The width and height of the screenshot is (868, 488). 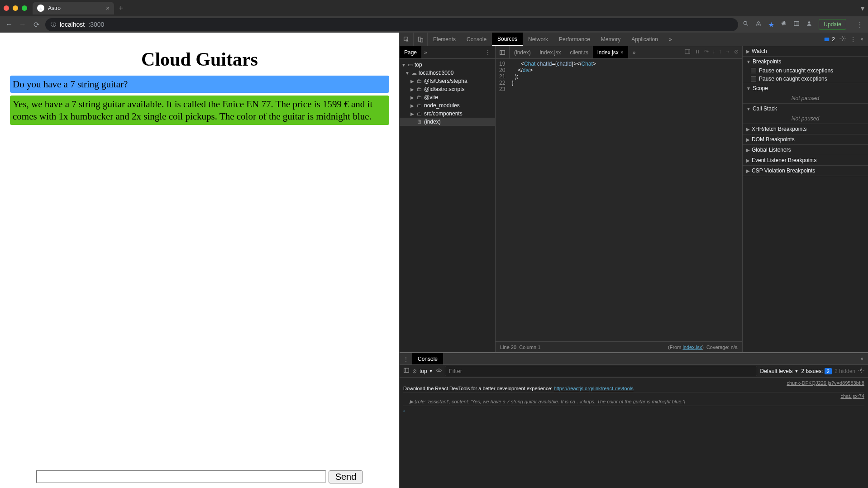 I want to click on zoom-icon, so click(x=746, y=24).